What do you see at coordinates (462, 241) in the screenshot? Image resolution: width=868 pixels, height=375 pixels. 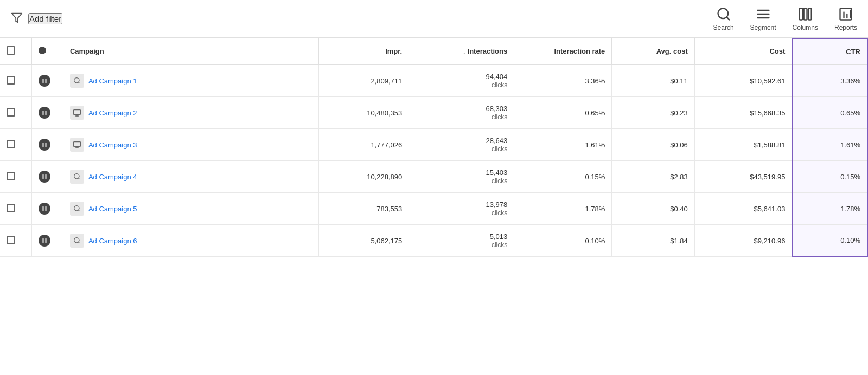 I see `row-interactions: 5,013clicks` at bounding box center [462, 241].